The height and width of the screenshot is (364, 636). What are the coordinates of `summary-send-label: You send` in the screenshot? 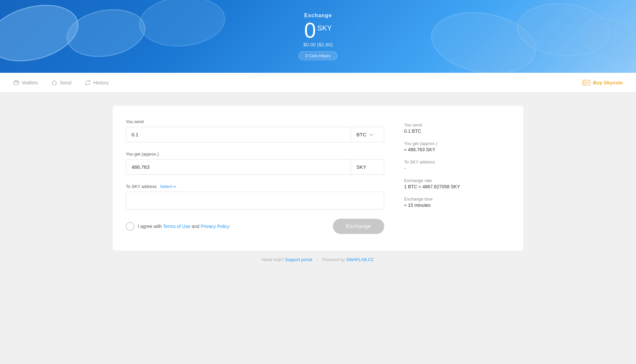 It's located at (457, 125).